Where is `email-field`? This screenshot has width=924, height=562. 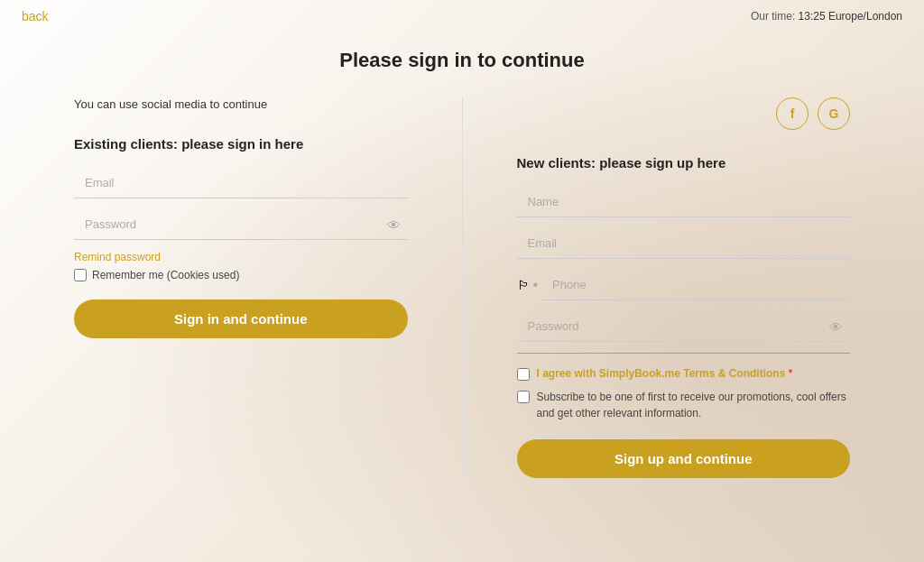
email-field is located at coordinates (241, 183).